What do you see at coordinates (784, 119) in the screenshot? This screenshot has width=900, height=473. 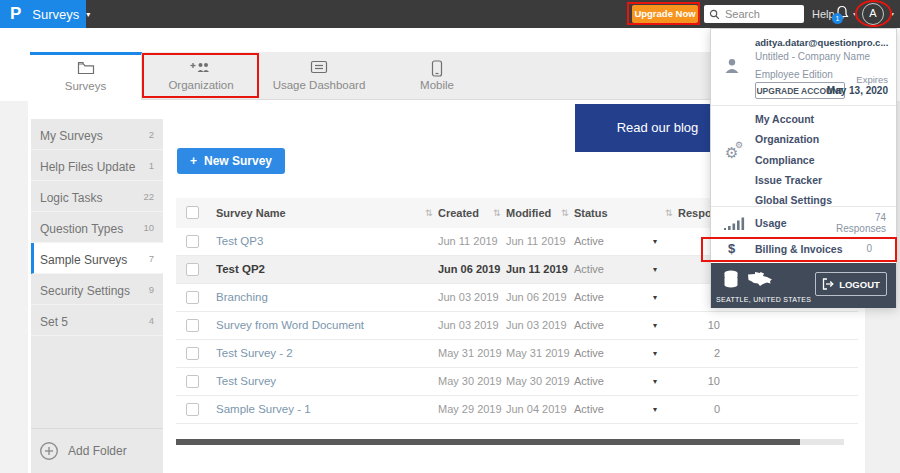 I see `menu-item-my-account: My Account` at bounding box center [784, 119].